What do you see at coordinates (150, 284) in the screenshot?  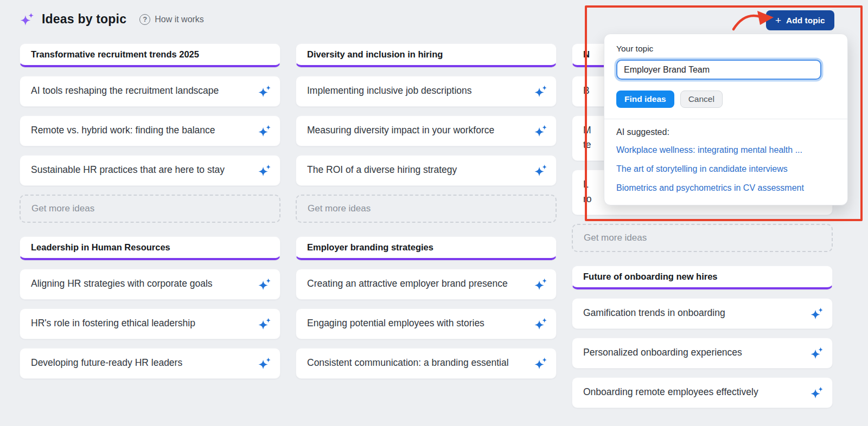 I see `idea-card: Aligning HR strategies with corporate go…` at bounding box center [150, 284].